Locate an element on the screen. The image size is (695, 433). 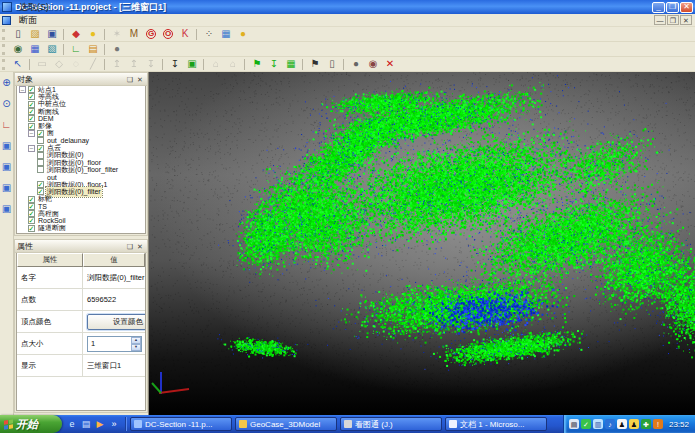
window-new-icon: ▣ is located at coordinates (6, 146).